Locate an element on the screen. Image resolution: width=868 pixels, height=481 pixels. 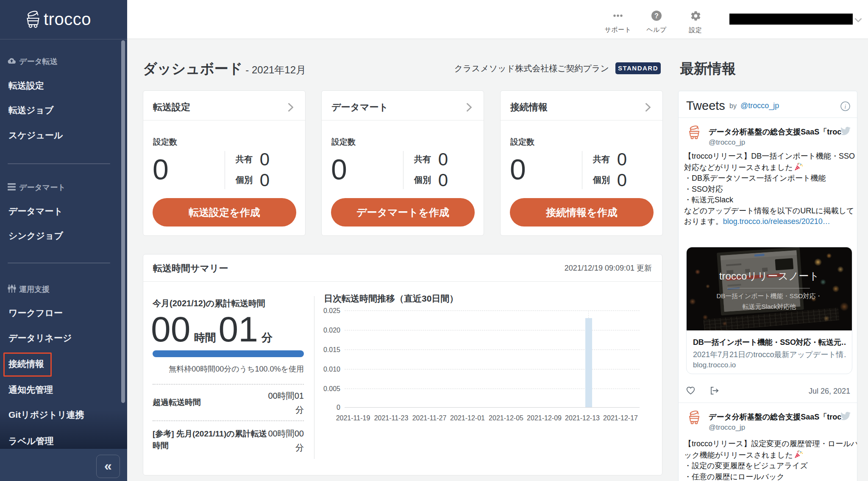
svg-text: i is located at coordinates (846, 107).